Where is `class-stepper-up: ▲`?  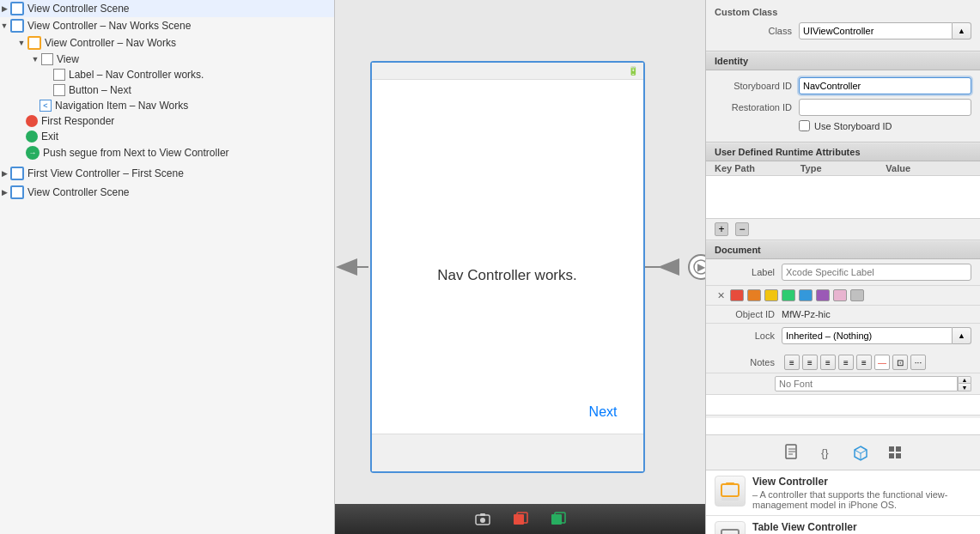 class-stepper-up: ▲ is located at coordinates (962, 31).